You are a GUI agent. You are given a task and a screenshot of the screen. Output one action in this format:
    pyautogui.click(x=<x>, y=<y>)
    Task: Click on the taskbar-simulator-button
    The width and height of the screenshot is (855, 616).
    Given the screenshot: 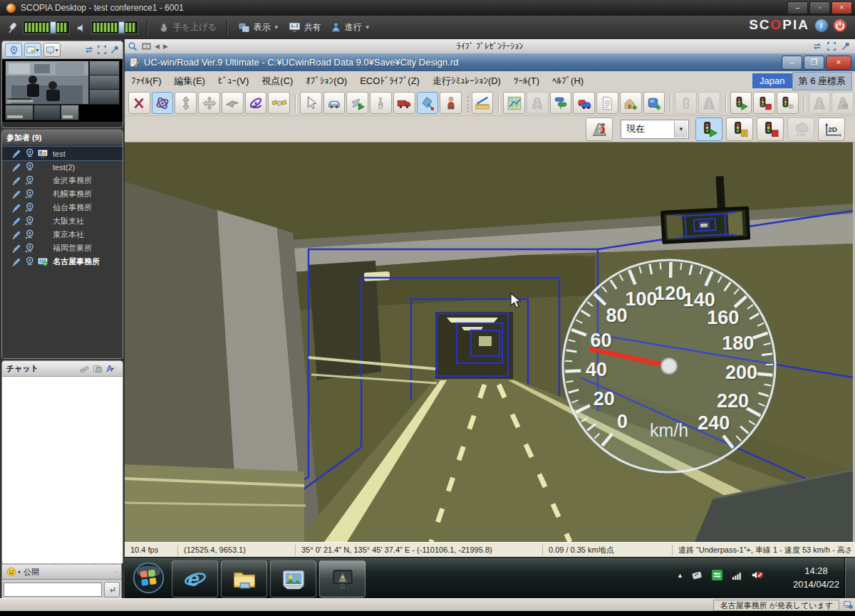 What is the action you would take?
    pyautogui.click(x=342, y=579)
    